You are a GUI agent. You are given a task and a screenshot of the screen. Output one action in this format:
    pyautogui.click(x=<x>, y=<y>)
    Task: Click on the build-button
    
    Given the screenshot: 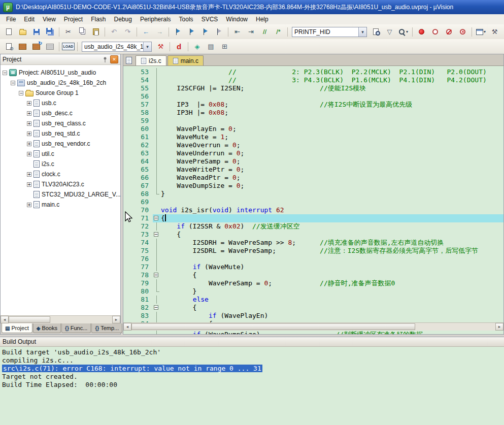 What is the action you would take?
    pyautogui.click(x=22, y=47)
    